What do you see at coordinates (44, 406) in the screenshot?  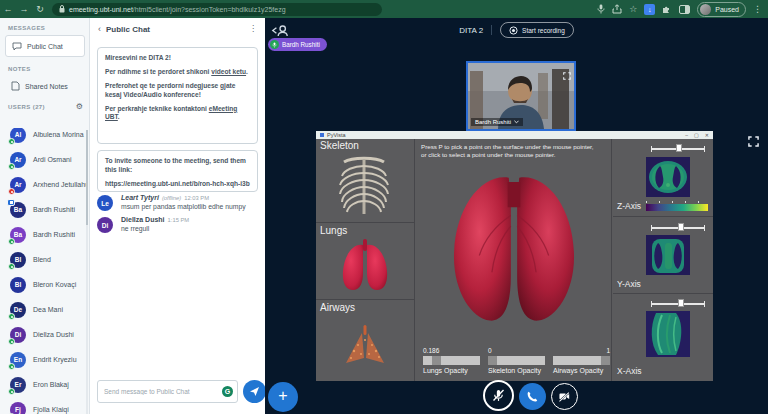 I see `user-list-item: Fj Fjolla Klaiqi` at bounding box center [44, 406].